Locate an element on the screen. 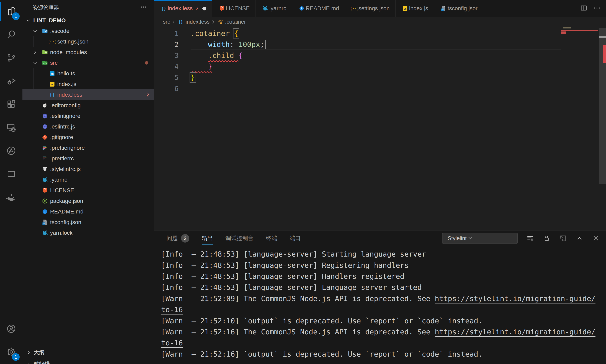 This screenshot has height=364, width=606. tab-LICENSE: LICENSE is located at coordinates (234, 8).